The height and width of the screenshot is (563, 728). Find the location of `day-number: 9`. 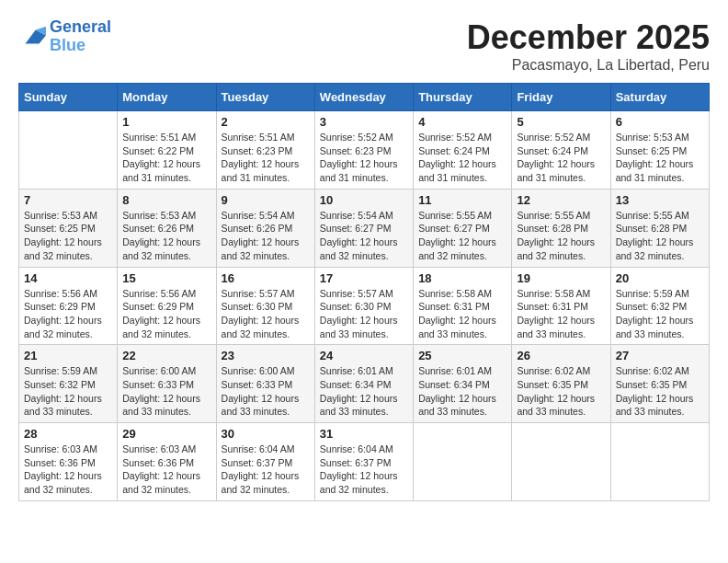

day-number: 9 is located at coordinates (266, 201).